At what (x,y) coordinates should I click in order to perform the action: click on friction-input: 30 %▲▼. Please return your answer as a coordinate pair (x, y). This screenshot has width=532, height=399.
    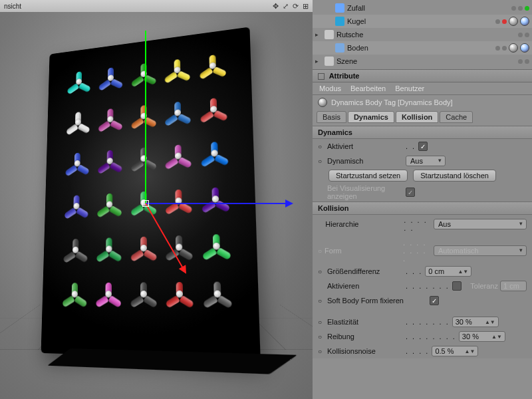
    Looking at the image, I should click on (482, 336).